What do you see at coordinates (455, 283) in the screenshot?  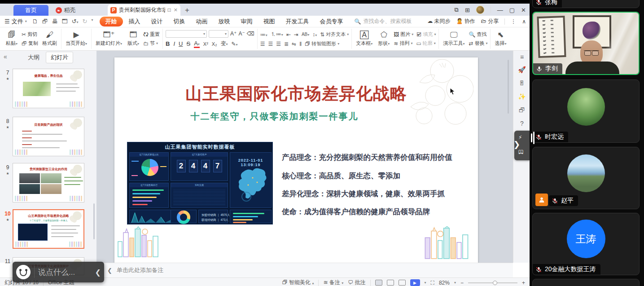 I see `zoom-options-icon: ▾` at bounding box center [455, 283].